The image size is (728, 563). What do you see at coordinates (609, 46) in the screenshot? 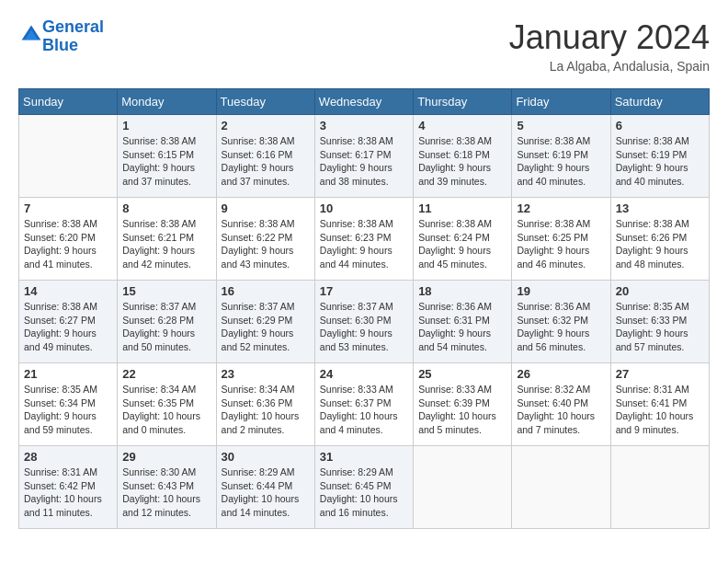
I see `title-area: January 2024 La Algaba, Andalusia, Spain` at bounding box center [609, 46].